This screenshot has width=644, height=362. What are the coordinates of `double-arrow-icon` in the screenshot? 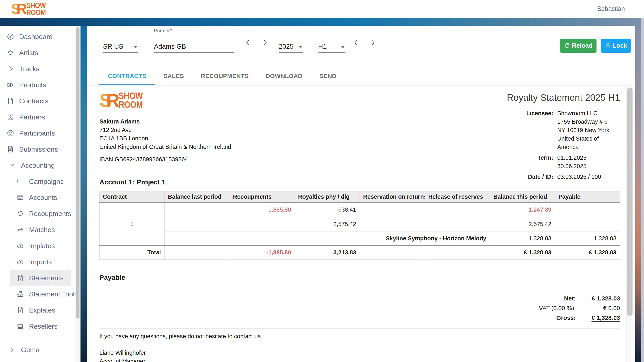 It's located at (20, 230).